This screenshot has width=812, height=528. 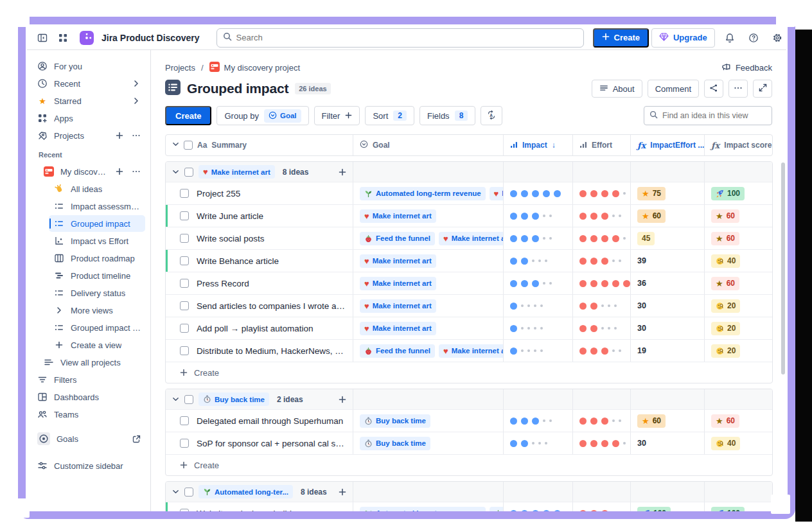 I want to click on expand-button, so click(x=763, y=89).